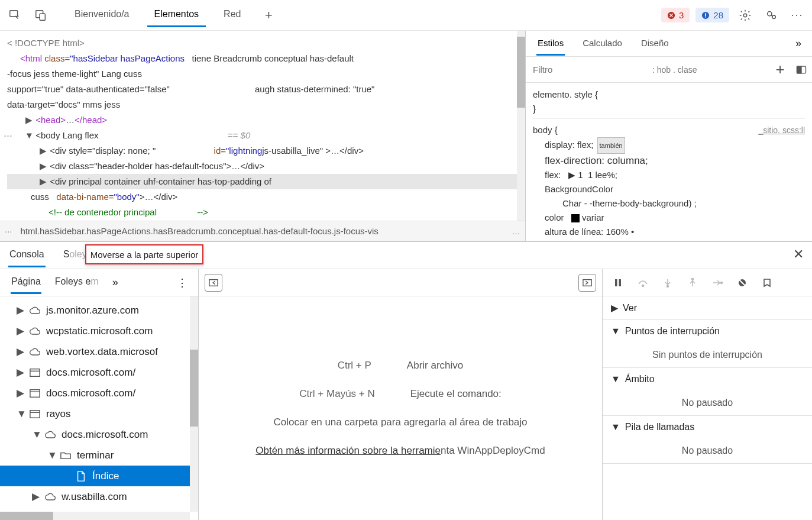 The width and height of the screenshot is (812, 520). What do you see at coordinates (655, 44) in the screenshot?
I see `tab-diseno: Diseño` at bounding box center [655, 44].